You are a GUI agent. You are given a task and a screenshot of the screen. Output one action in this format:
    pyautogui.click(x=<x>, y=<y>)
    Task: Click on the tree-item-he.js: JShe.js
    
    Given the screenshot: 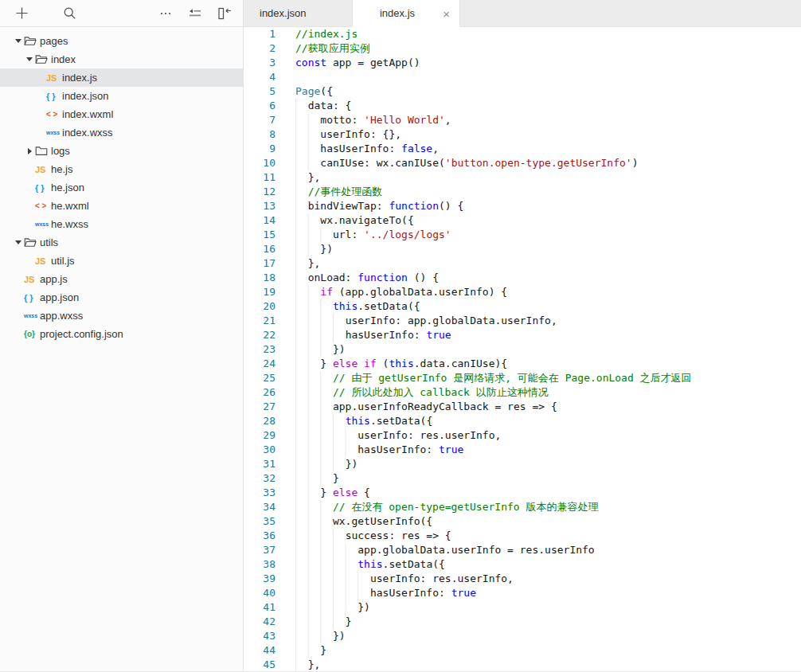 What is the action you would take?
    pyautogui.click(x=121, y=169)
    